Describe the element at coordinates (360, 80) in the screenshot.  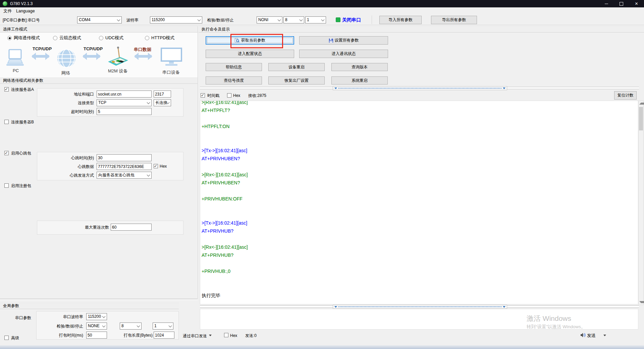
I see `system-reboot-button: 系统重启` at that location.